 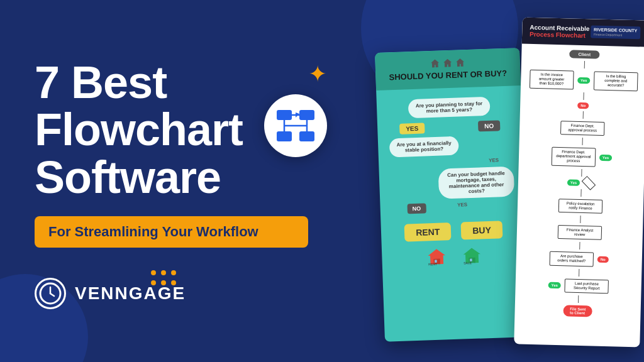 I want to click on fc2-box-7: Are purchaseorders matched?, so click(x=572, y=259).